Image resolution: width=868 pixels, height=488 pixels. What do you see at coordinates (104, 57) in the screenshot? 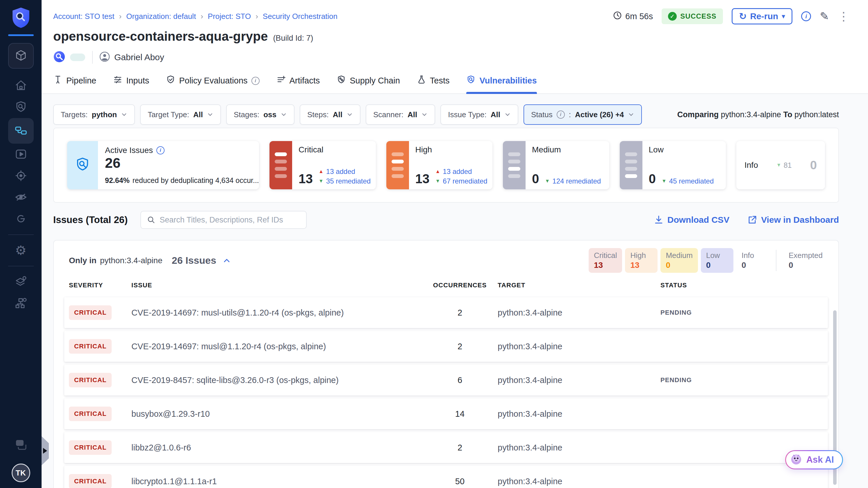
I see `user-icon` at bounding box center [104, 57].